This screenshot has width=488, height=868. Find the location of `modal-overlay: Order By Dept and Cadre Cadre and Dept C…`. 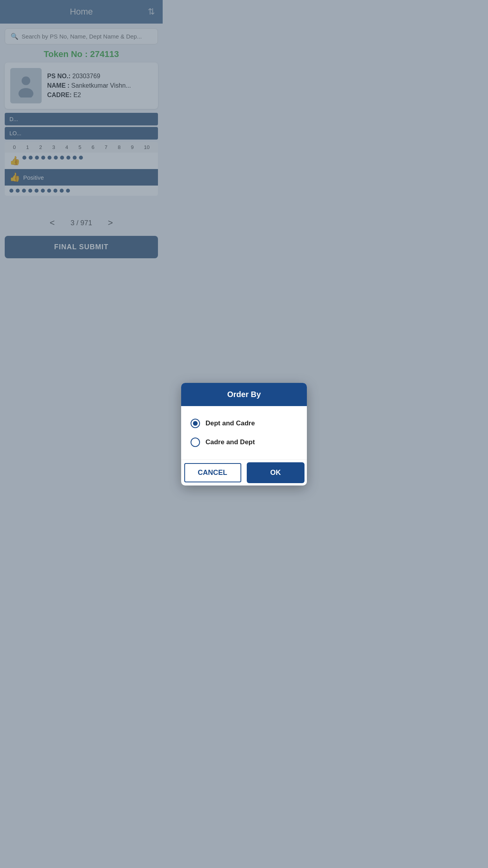

modal-overlay: Order By Dept and Cadre Cadre and Dept C… is located at coordinates (81, 145).